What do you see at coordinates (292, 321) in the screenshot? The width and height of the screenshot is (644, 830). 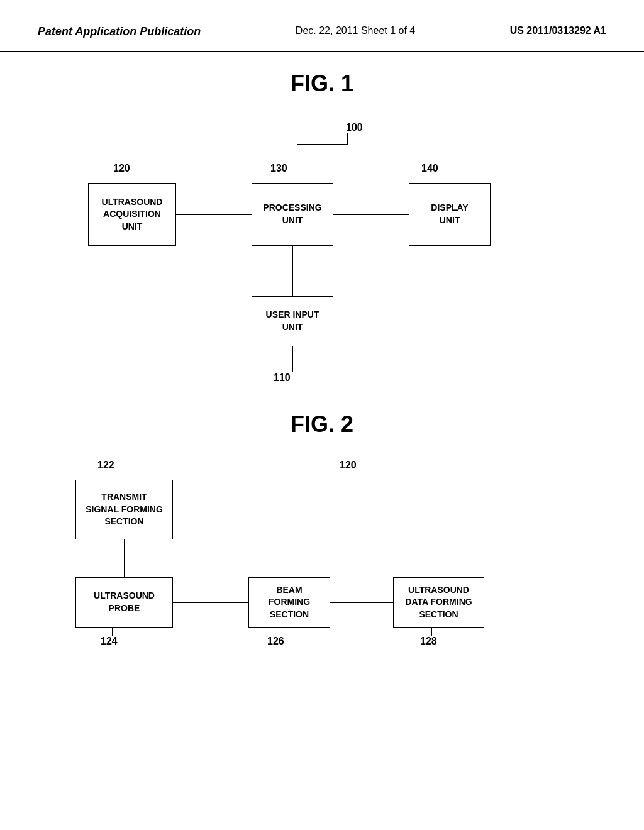 I see `user-input-unit-box: USER INPUT UNIT` at bounding box center [292, 321].